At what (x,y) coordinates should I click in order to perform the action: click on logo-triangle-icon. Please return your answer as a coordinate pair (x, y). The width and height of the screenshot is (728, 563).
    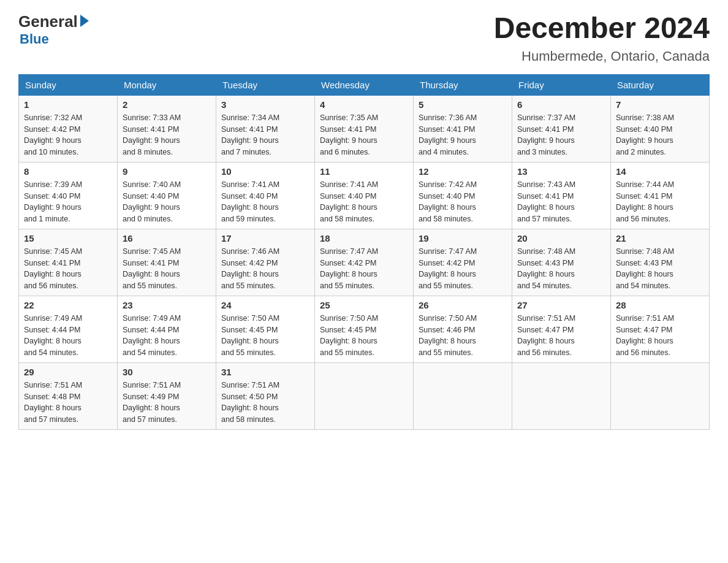
    Looking at the image, I should click on (85, 21).